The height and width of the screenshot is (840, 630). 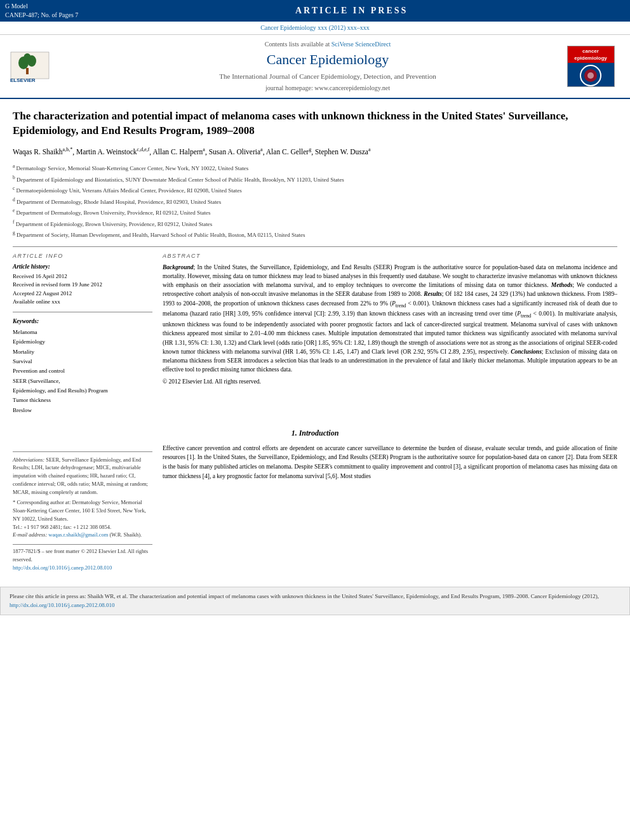 I want to click on abstract-column: ABSTRACT Background; In the United State…, so click(x=390, y=334).